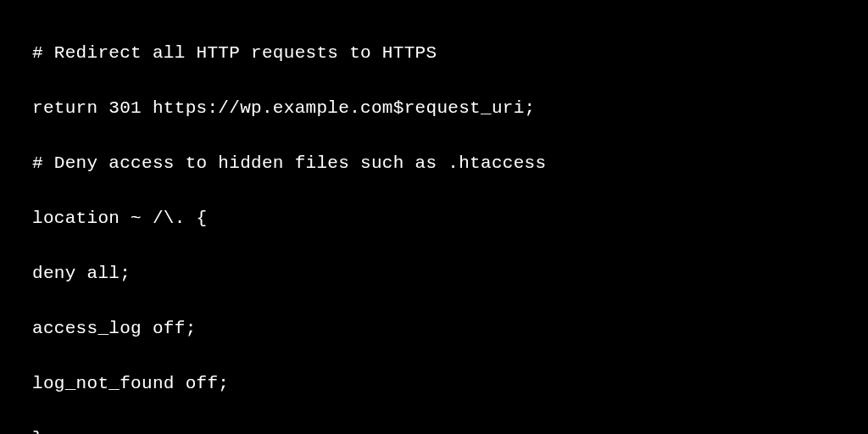 The image size is (868, 434). I want to click on code-line: return 301 https://wp.example.com$reques…, so click(450, 108).